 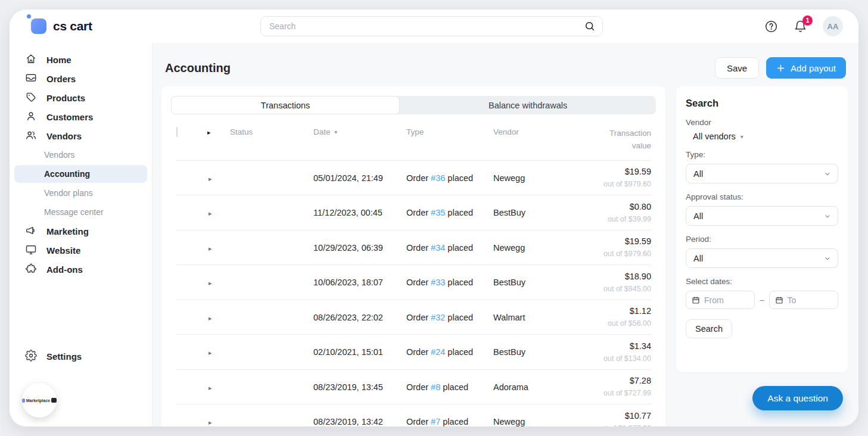 What do you see at coordinates (81, 60) in the screenshot?
I see `sidebar-item-home: Home` at bounding box center [81, 60].